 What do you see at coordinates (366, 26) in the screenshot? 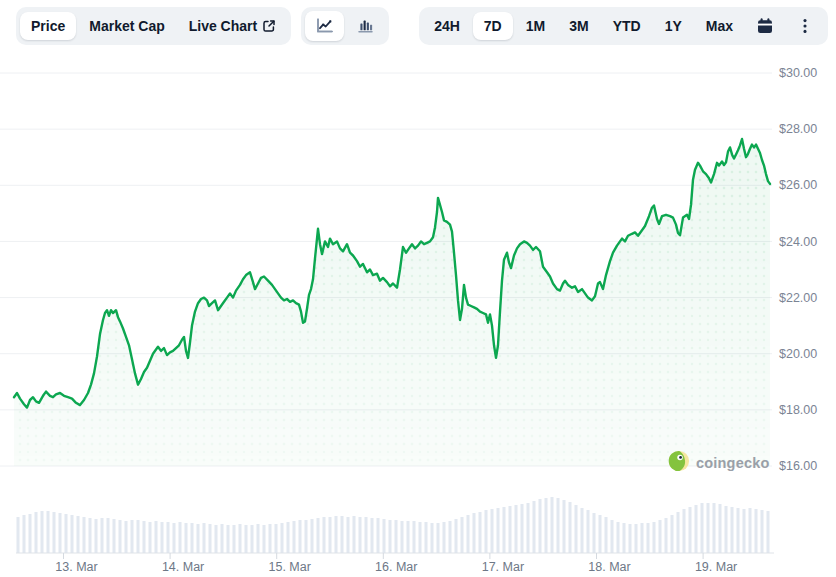
I see `bar-chart-icon` at bounding box center [366, 26].